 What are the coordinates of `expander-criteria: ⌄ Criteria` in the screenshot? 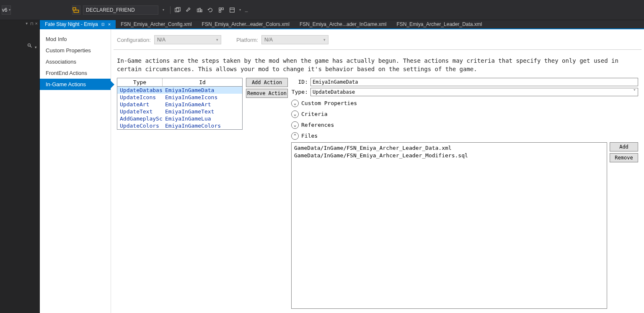 It's located at (465, 114).